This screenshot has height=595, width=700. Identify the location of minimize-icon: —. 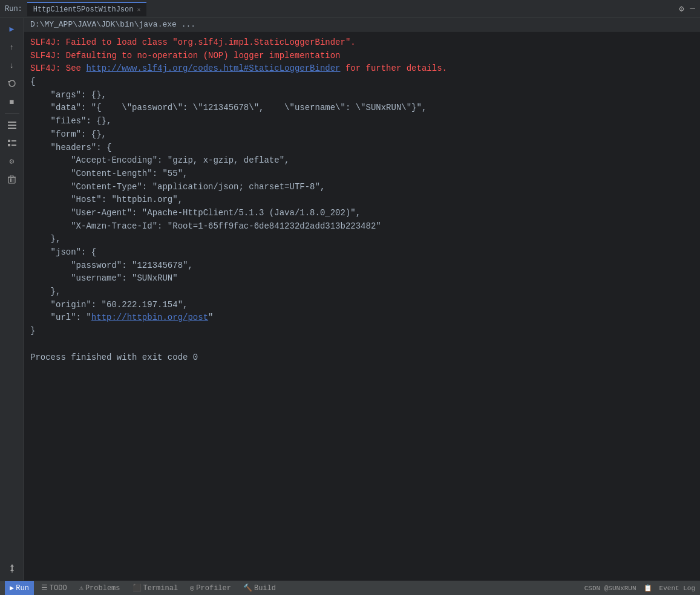
(693, 8).